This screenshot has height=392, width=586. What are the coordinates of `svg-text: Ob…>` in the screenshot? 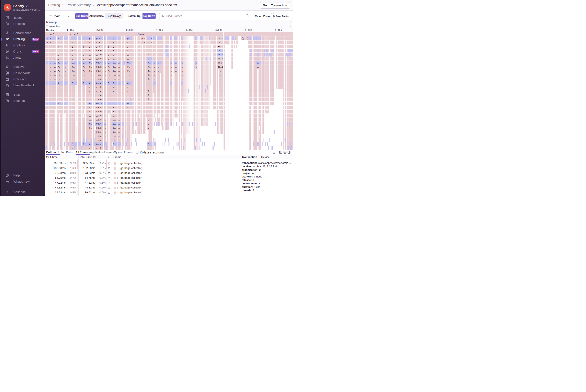 It's located at (99, 83).